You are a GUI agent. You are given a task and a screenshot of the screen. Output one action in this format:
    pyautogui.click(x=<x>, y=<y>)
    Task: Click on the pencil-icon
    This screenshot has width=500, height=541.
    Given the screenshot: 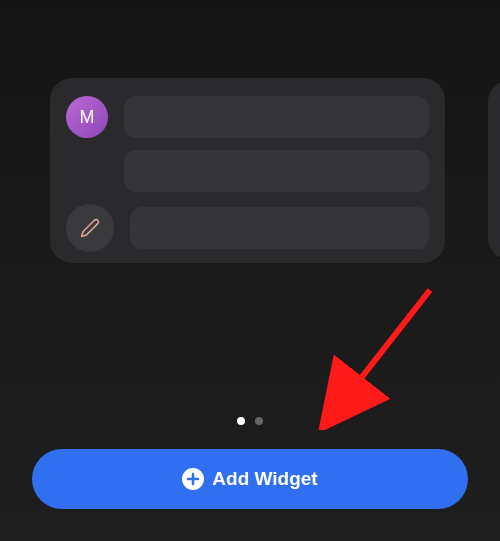 What is the action you would take?
    pyautogui.click(x=90, y=228)
    